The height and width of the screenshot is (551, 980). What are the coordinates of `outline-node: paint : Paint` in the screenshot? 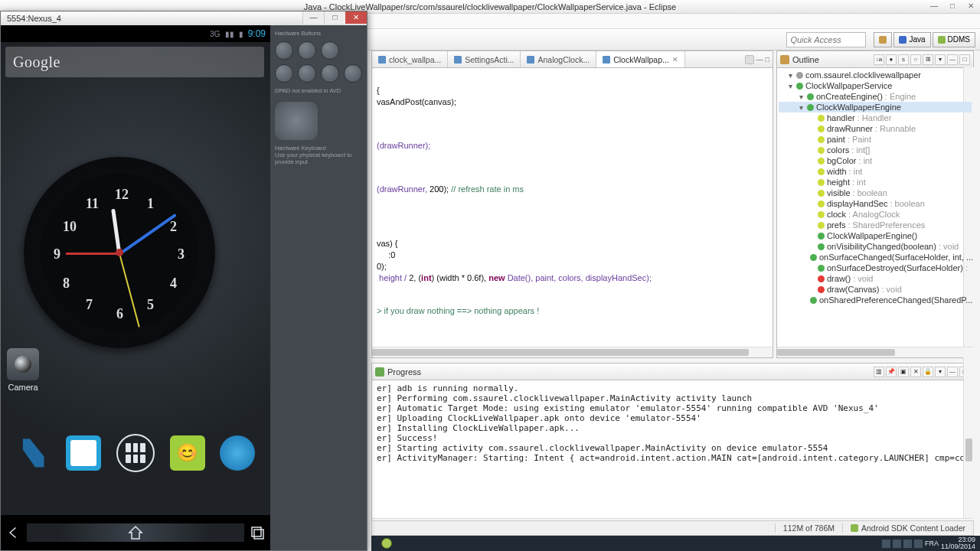 It's located at (875, 139).